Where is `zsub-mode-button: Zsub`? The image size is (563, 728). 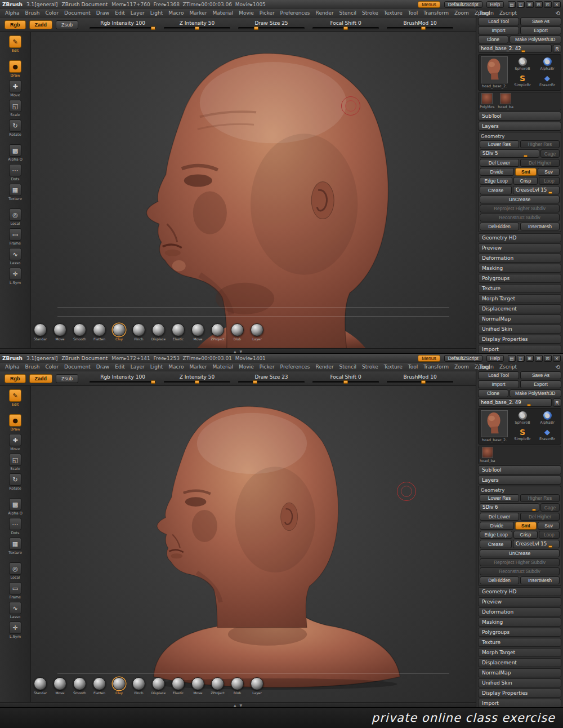
zsub-mode-button: Zsub is located at coordinates (67, 379).